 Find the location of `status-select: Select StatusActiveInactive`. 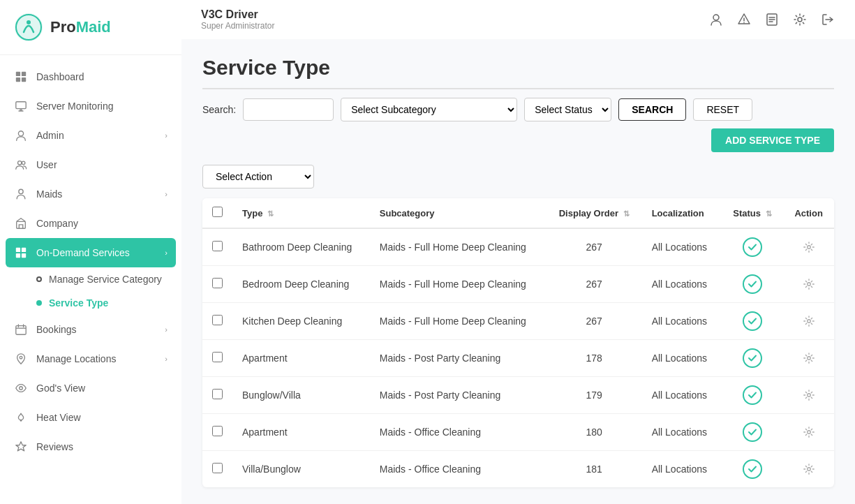

status-select: Select StatusActiveInactive is located at coordinates (568, 110).